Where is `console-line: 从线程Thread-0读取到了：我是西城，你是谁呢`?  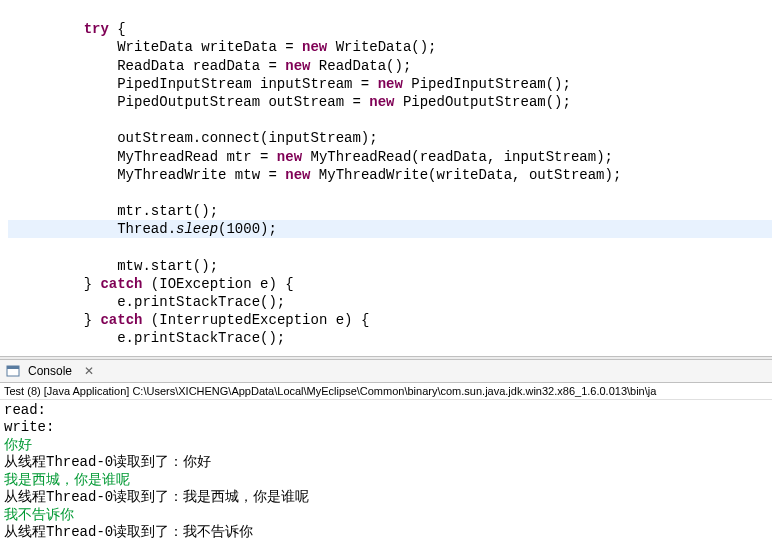 console-line: 从线程Thread-0读取到了：我是西城，你是谁呢 is located at coordinates (386, 498).